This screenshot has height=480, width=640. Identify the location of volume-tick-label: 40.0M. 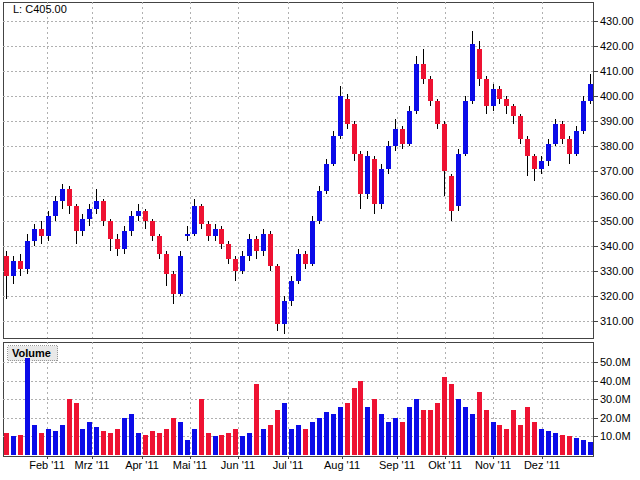
(616, 381).